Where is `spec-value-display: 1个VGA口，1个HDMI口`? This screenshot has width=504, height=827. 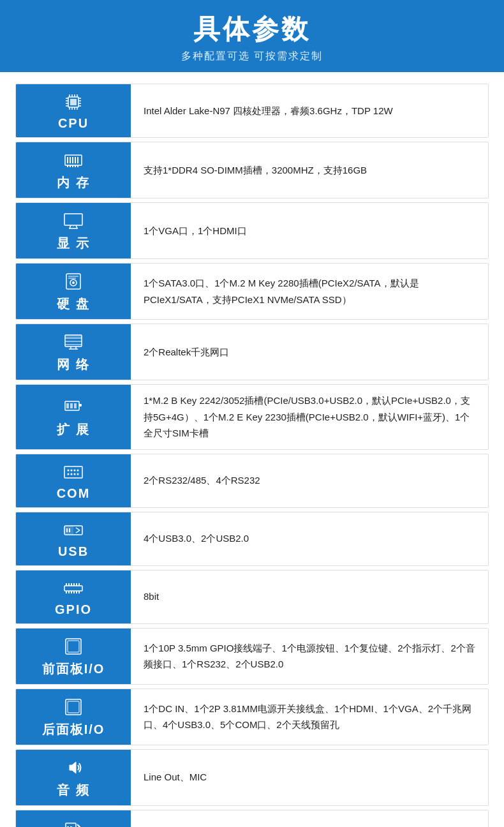 spec-value-display: 1个VGA口，1个HDMI口 is located at coordinates (309, 231).